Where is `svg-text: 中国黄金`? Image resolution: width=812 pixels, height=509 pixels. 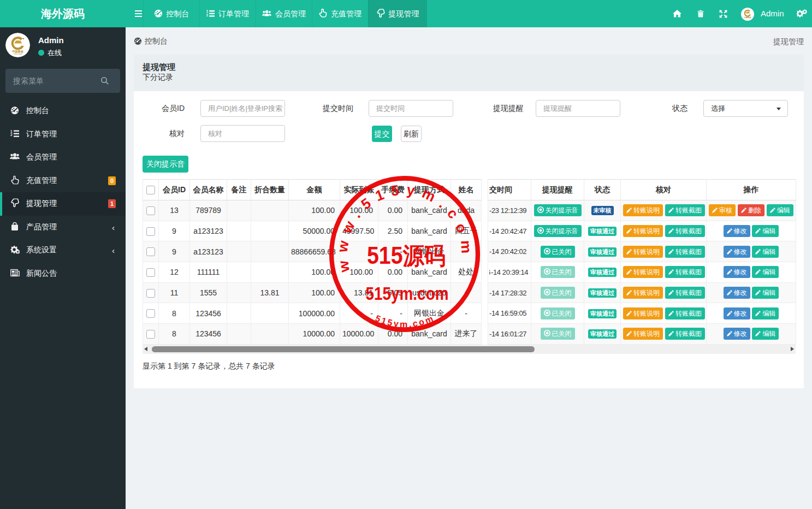 svg-text: 中国黄金 is located at coordinates (748, 17).